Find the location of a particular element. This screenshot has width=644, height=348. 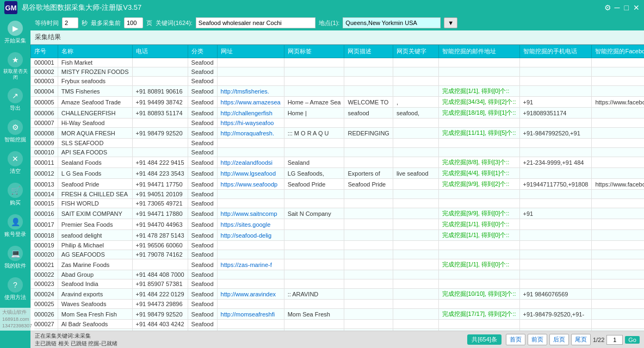

table-row: 000010API SEA FOODSSeafood is located at coordinates (338, 152).